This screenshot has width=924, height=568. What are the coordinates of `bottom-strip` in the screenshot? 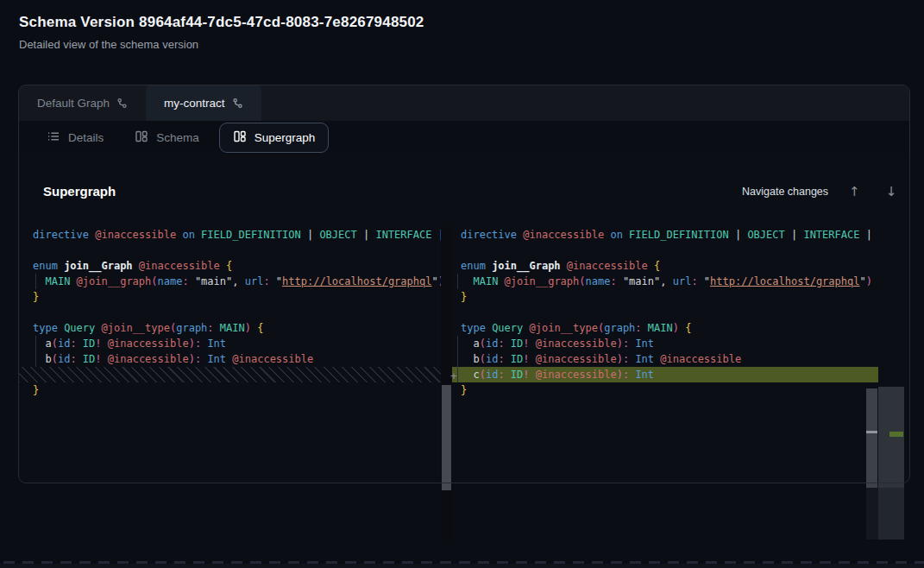 It's located at (462, 566).